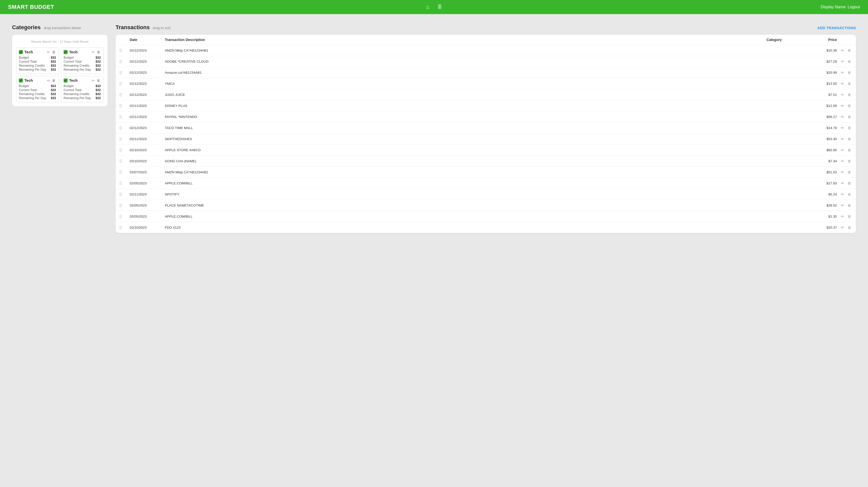 Image resolution: width=868 pixels, height=487 pixels. I want to click on cell-desc-2: Amazon.ca*AB1234AB1, so click(466, 73).